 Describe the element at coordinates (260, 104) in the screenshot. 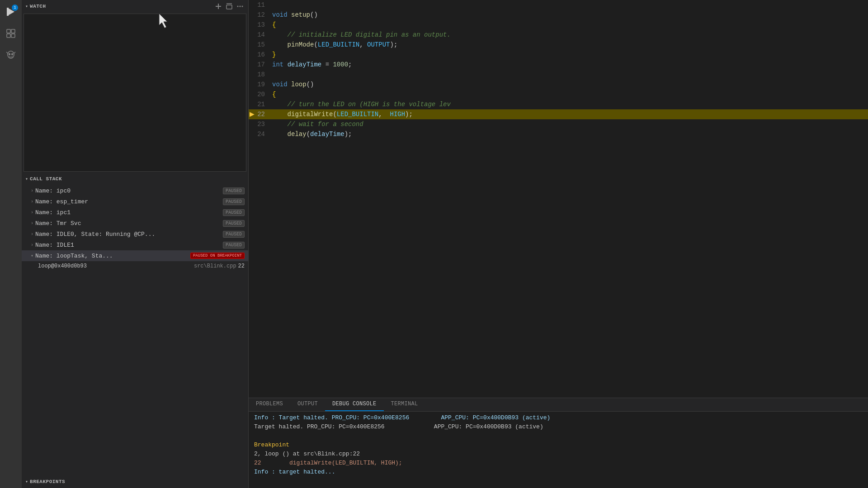

I see `line-number: 21` at that location.